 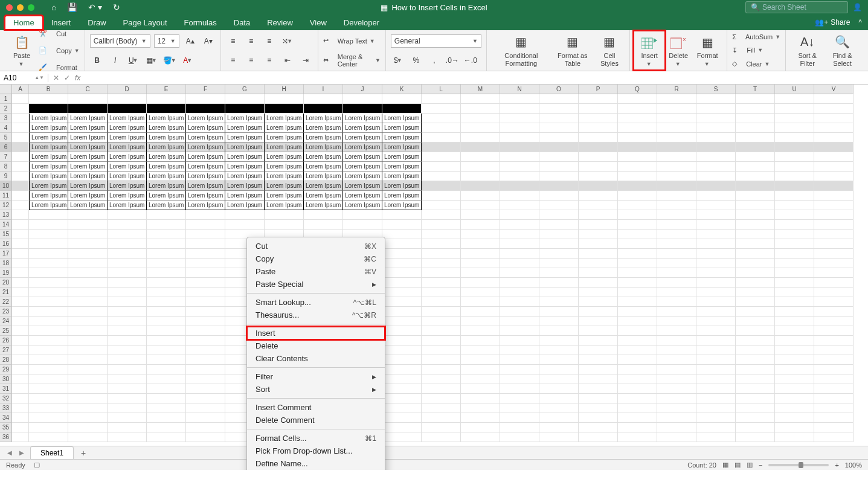 What do you see at coordinates (284, 89) in the screenshot?
I see `column-header: H` at bounding box center [284, 89].